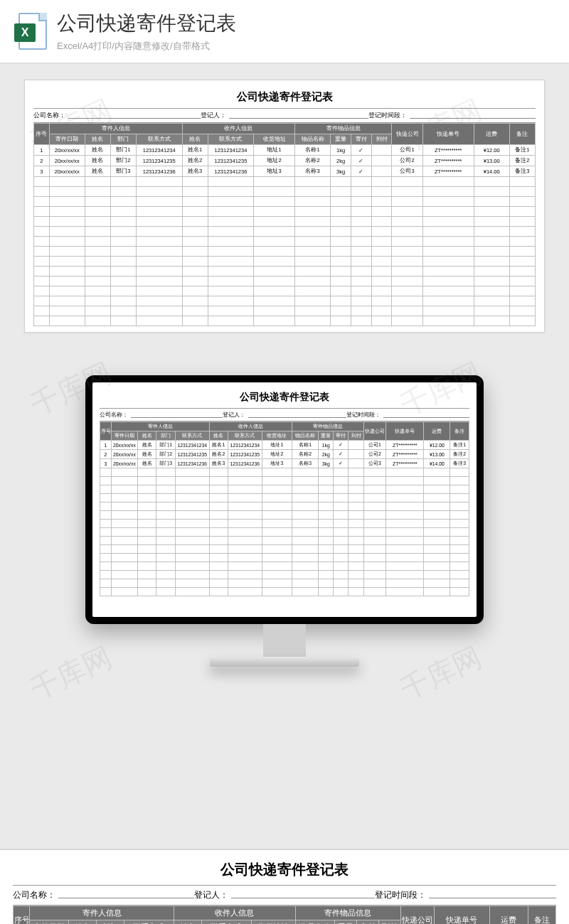 This screenshot has width=569, height=924. What do you see at coordinates (31, 31) in the screenshot?
I see `excel-file-icon: X` at bounding box center [31, 31].